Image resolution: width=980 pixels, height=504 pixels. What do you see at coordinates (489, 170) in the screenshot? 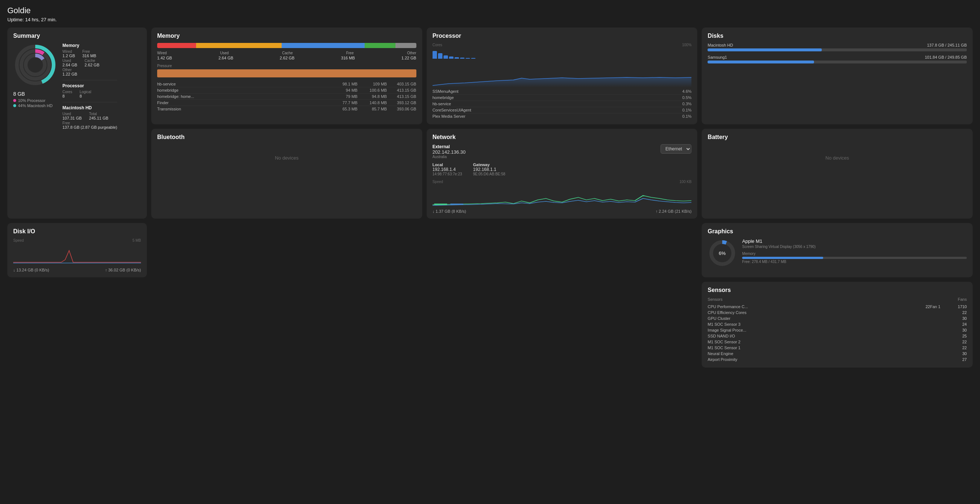
I see `gateway-col: Gateway 192.168.1.1 9E:05:D6:AB:BE:58` at bounding box center [489, 170].